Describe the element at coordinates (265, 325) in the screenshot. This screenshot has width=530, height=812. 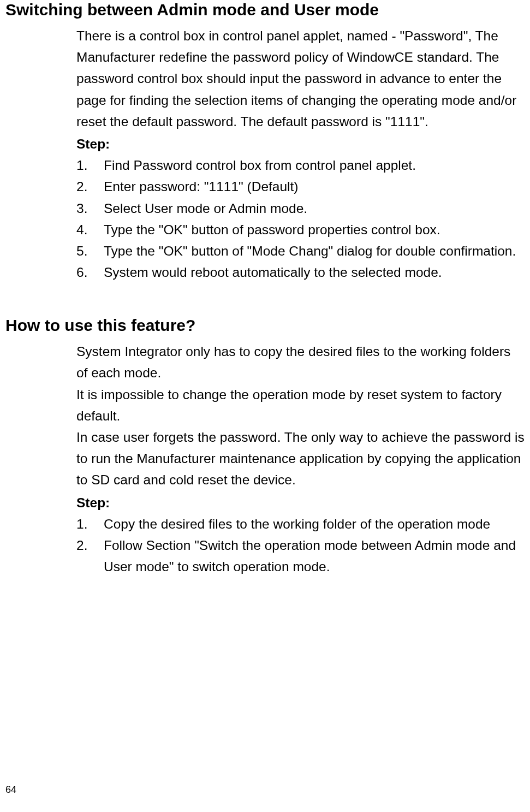
I see `heading-how-to-use: How to use this feature?` at that location.